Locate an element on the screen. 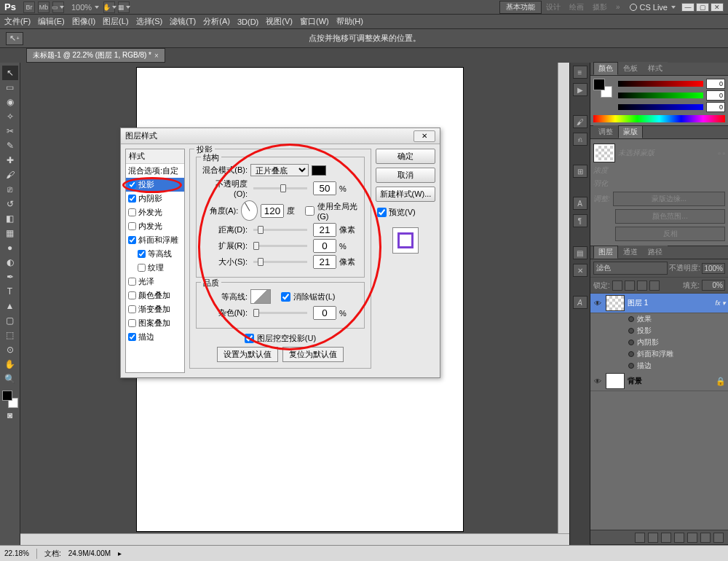 This screenshot has width=728, height=561. cancel-button: 取消 is located at coordinates (405, 175).